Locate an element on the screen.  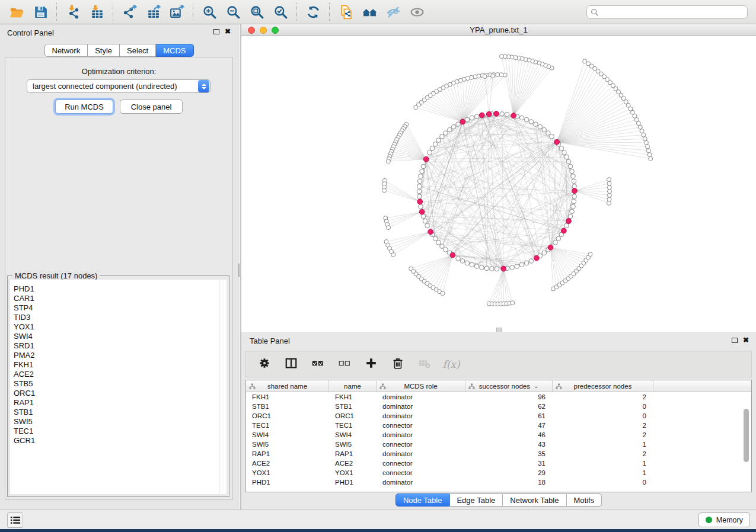
splitter-handle is located at coordinates (240, 270).